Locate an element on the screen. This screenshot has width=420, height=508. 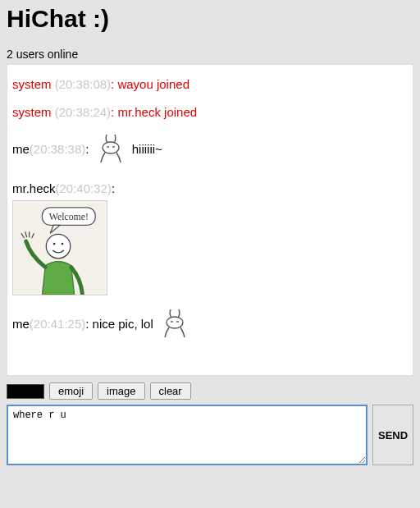
welcome-caption: Welcome! is located at coordinates (69, 217).